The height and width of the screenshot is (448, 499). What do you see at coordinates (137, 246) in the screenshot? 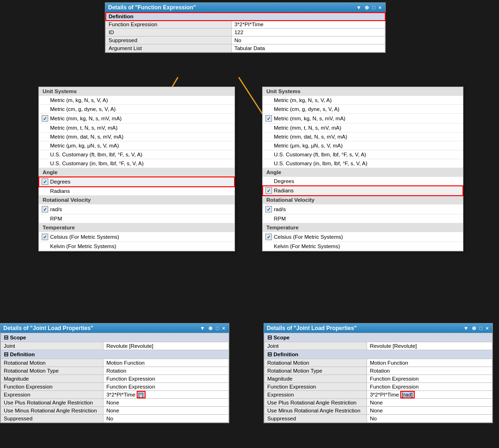
I see `kelvin-left: Kelvin (For Metric Systems)` at bounding box center [137, 246].